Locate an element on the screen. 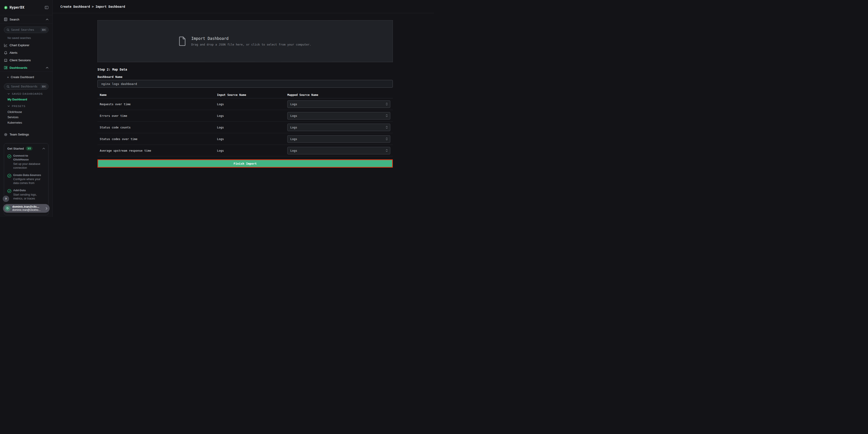 This screenshot has width=868, height=434. file-icon is located at coordinates (182, 41).